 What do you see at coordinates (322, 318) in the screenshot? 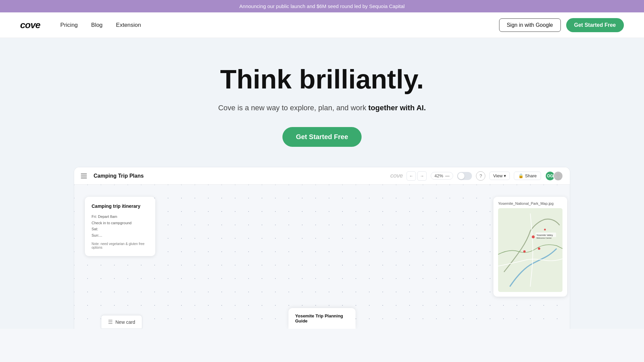
I see `guide-card-title: Yosemite Trip Planning Guide` at bounding box center [322, 318].